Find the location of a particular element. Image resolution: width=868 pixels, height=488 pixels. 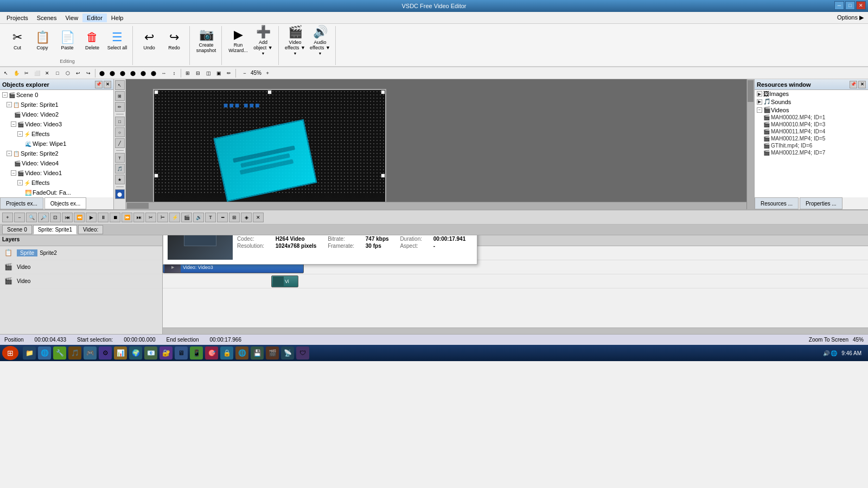

tb2-redo2: ↪ is located at coordinates (88, 73).